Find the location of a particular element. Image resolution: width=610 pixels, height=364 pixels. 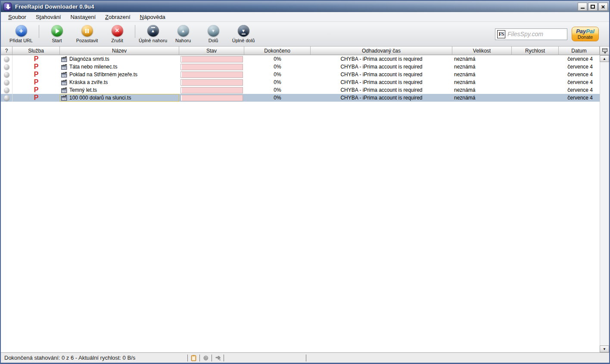

search-input is located at coordinates (536, 34).